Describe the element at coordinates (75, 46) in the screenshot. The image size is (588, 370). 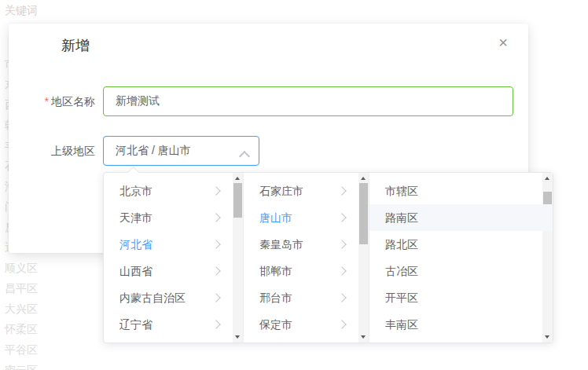
I see `dialog-title: 新增` at that location.